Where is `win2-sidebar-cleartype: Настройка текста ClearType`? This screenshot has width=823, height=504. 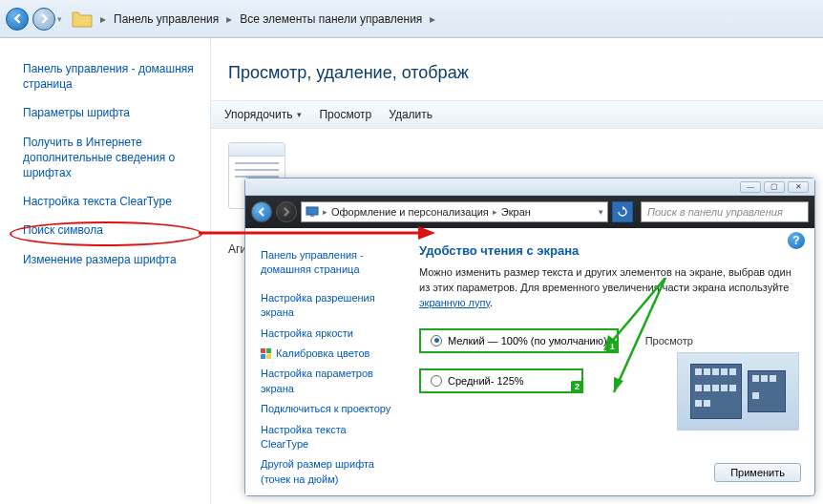
win2-sidebar-cleartype: Настройка текста ClearType is located at coordinates (328, 437).